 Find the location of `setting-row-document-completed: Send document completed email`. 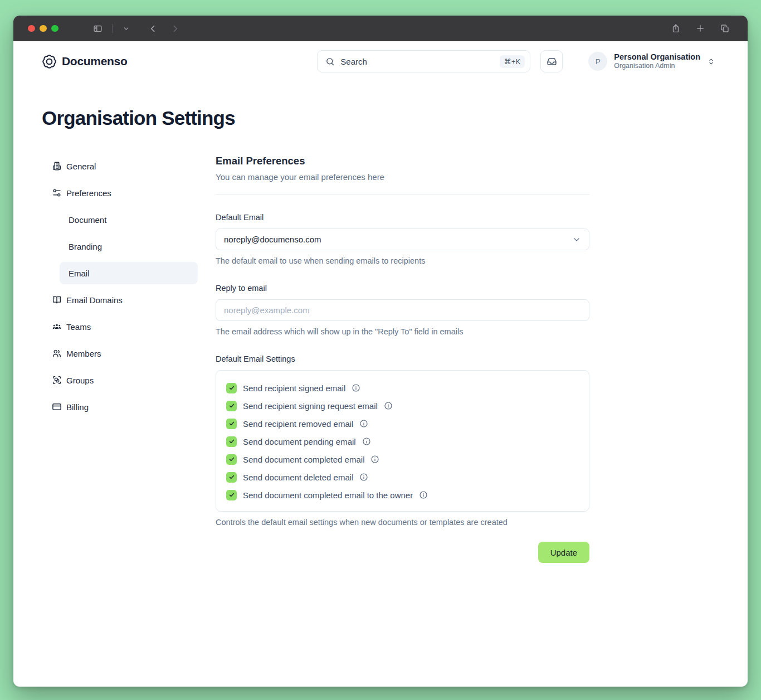

setting-row-document-completed: Send document completed email is located at coordinates (402, 459).